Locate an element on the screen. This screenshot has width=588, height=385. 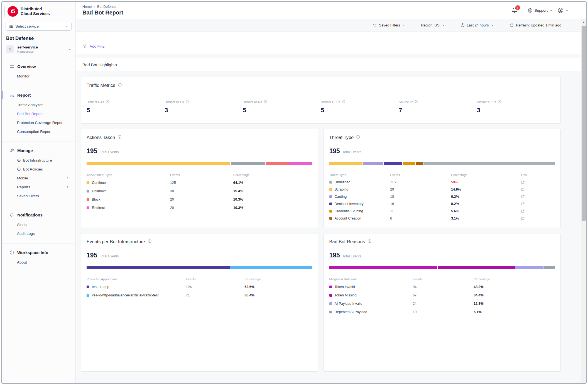
region-dropdown: Region: US is located at coordinates (433, 25).